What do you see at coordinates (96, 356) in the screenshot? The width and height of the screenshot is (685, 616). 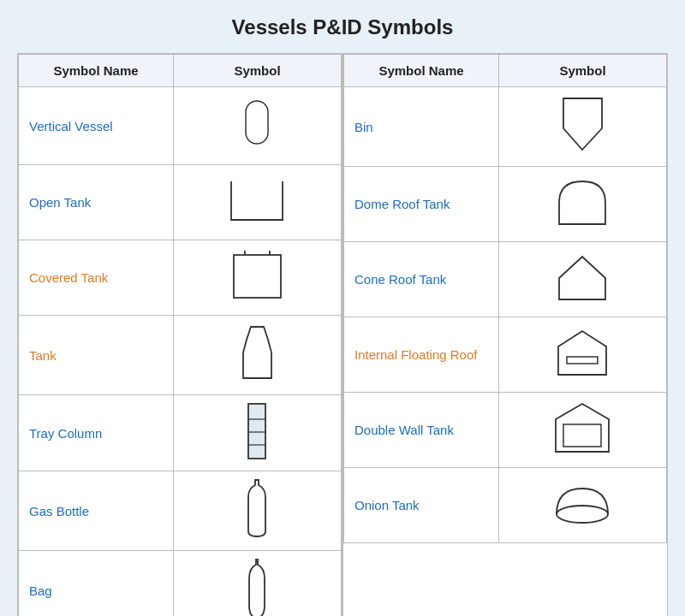 I see `symbol-name: Tank` at bounding box center [96, 356].